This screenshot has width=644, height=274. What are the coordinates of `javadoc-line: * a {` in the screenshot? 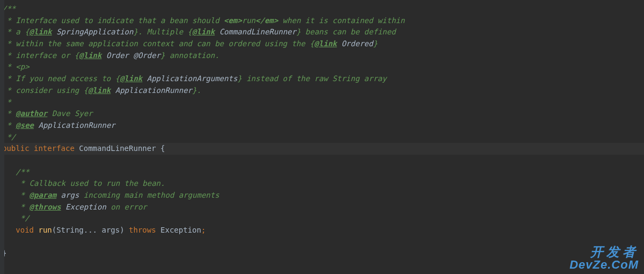 It's located at (16, 32).